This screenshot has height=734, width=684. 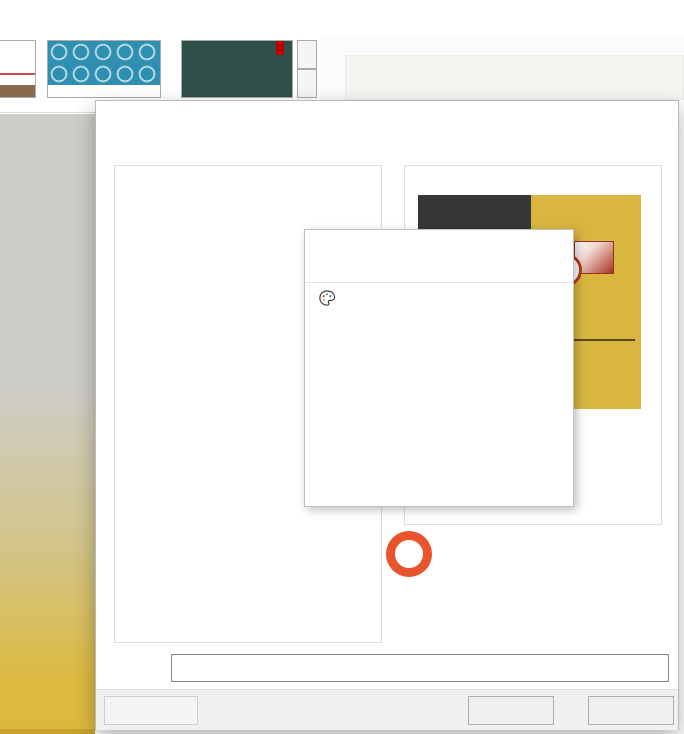 I want to click on annotation-circle, so click(x=409, y=554).